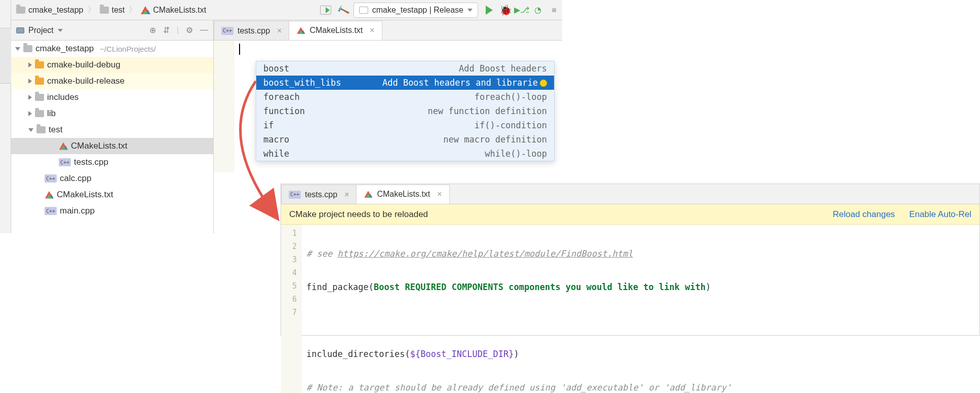 This screenshot has width=980, height=393. I want to click on completion-item-foreach: foreach foreach()-loop, so click(405, 97).